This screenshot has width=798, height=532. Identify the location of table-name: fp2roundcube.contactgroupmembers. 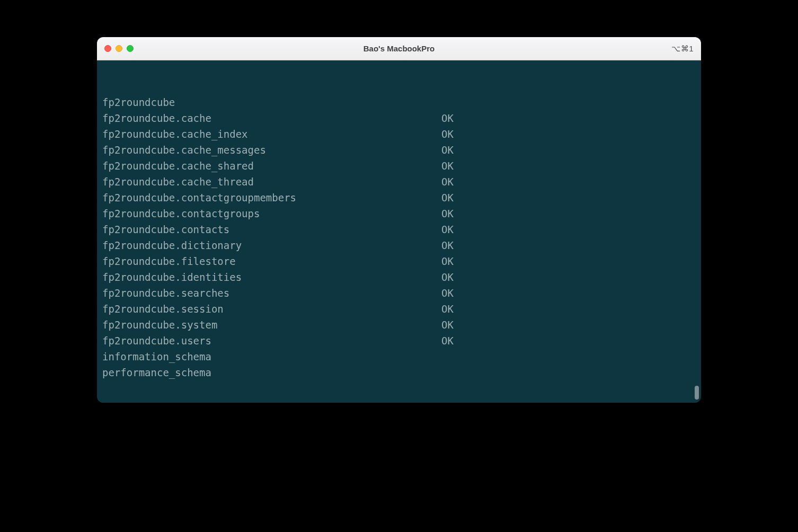
(272, 198).